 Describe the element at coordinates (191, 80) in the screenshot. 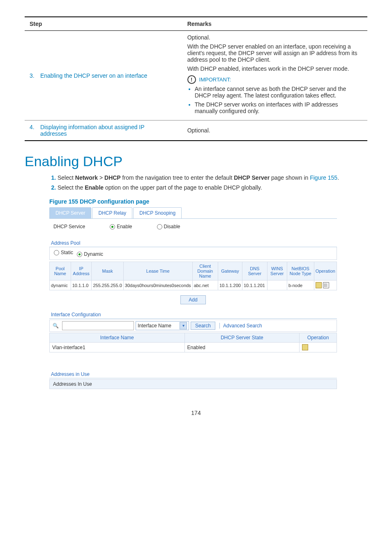

I see `important-icon: !` at that location.